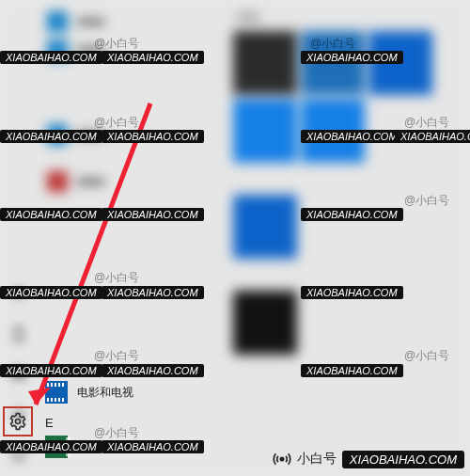 Image resolution: width=470 pixels, height=476 pixels. I want to click on brand-domain: XIAOBAIHAO.COM, so click(403, 459).